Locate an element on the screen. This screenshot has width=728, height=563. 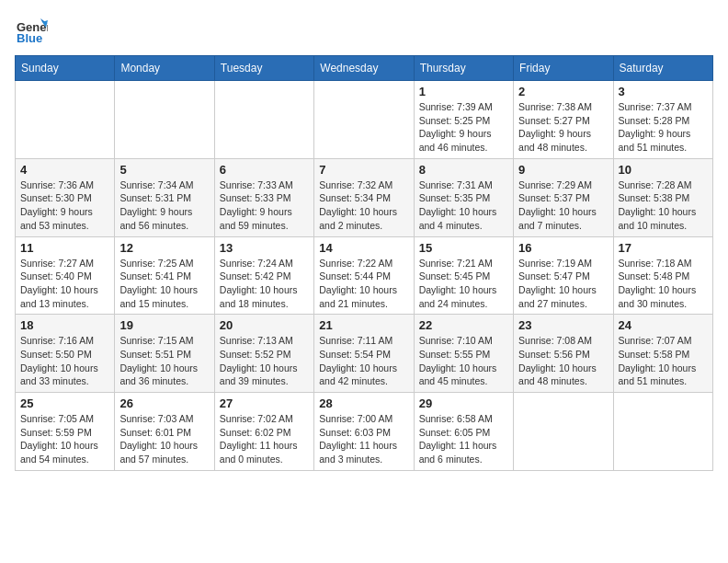
calendar-week-row: 25Sunrise: 7:05 AM Sunset: 5:59 PM Dayli… is located at coordinates (364, 432).